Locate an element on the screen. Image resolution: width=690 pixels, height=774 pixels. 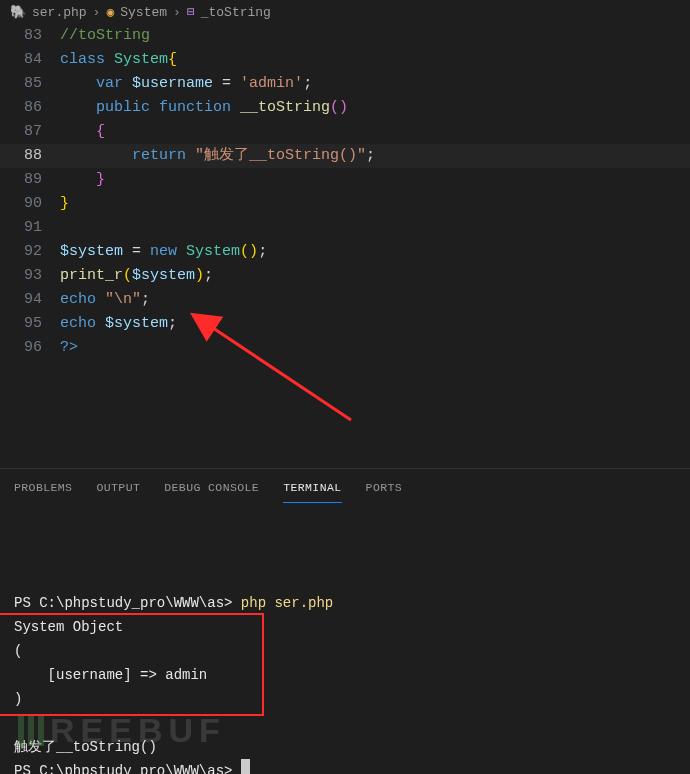
code-line: $system = new System(); is located at coordinates (375, 252).